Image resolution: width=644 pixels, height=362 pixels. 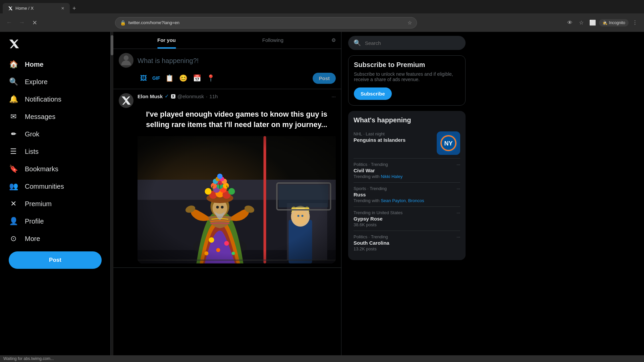 What do you see at coordinates (55, 82) in the screenshot?
I see `sidebar-item-explore: 🔍 Explore` at bounding box center [55, 82].